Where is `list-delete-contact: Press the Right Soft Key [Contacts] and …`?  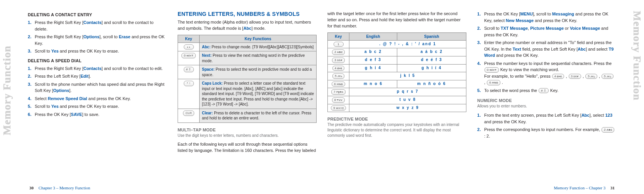 list-delete-contact: Press the Right Soft Key [Contacts] and … is located at coordinates (97, 37).